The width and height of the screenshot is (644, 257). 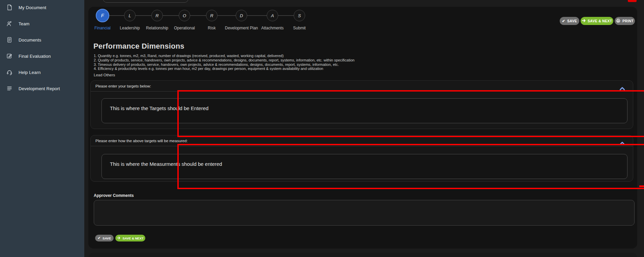 What do you see at coordinates (157, 16) in the screenshot?
I see `step-circle-relationship: R` at bounding box center [157, 16].